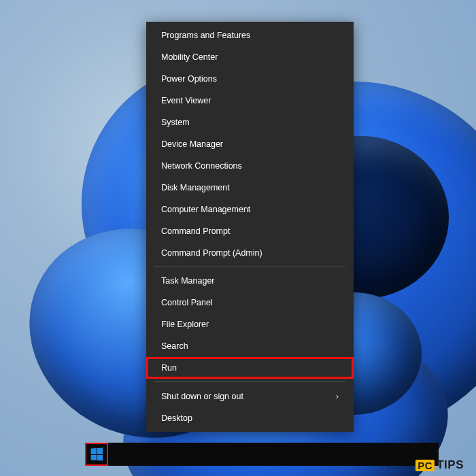 The width and height of the screenshot is (476, 476). What do you see at coordinates (337, 396) in the screenshot?
I see `chevron-right-icon: ›` at bounding box center [337, 396].